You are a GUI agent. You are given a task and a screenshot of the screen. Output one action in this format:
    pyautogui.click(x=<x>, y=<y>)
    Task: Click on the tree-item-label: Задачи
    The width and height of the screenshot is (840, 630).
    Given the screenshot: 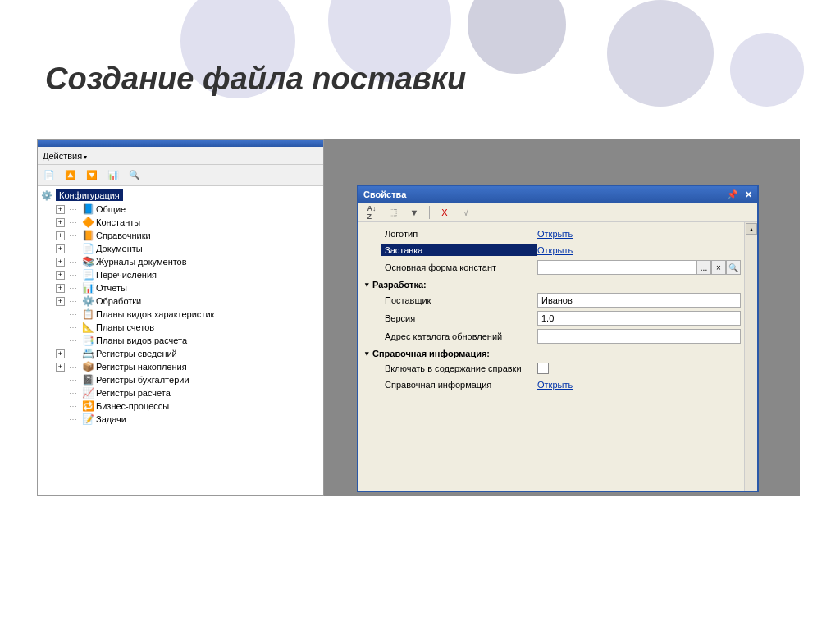 What is the action you would take?
    pyautogui.click(x=112, y=419)
    